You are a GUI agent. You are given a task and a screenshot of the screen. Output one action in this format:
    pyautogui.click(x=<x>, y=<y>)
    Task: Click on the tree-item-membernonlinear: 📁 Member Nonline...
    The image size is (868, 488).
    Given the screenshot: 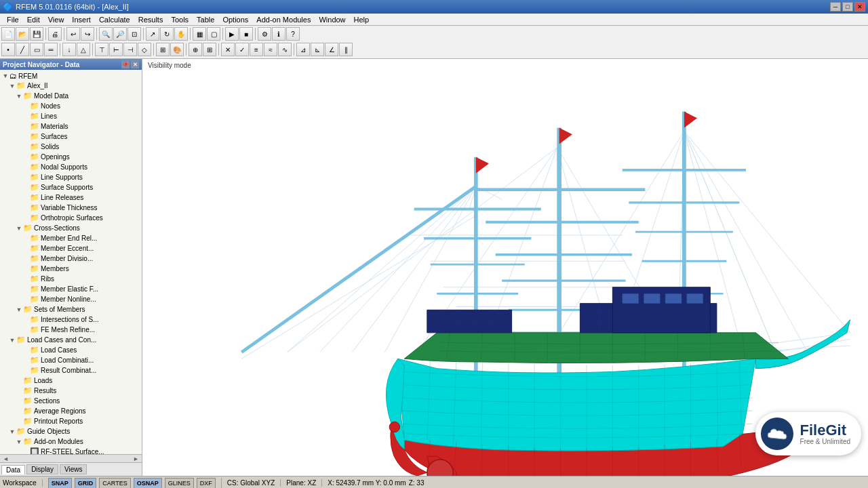 What is the action you would take?
    pyautogui.click(x=71, y=300)
    